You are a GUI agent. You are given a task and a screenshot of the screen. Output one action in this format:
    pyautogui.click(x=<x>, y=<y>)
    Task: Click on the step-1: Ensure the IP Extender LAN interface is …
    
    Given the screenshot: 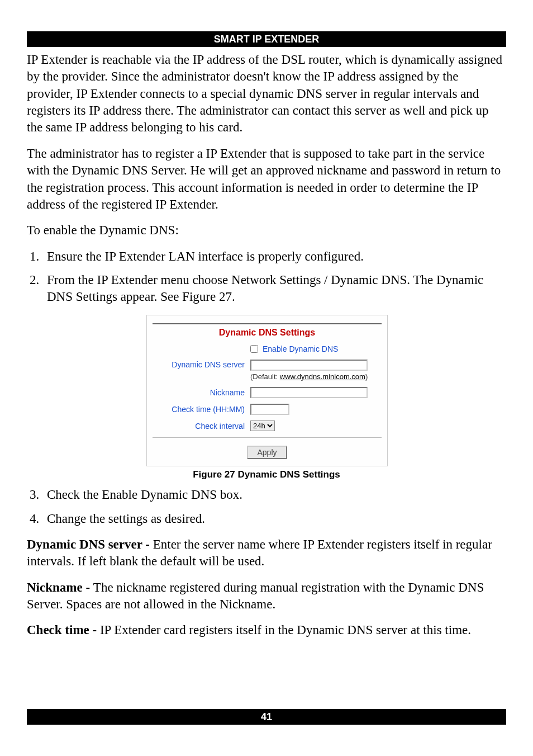 What is the action you would take?
    pyautogui.click(x=274, y=257)
    